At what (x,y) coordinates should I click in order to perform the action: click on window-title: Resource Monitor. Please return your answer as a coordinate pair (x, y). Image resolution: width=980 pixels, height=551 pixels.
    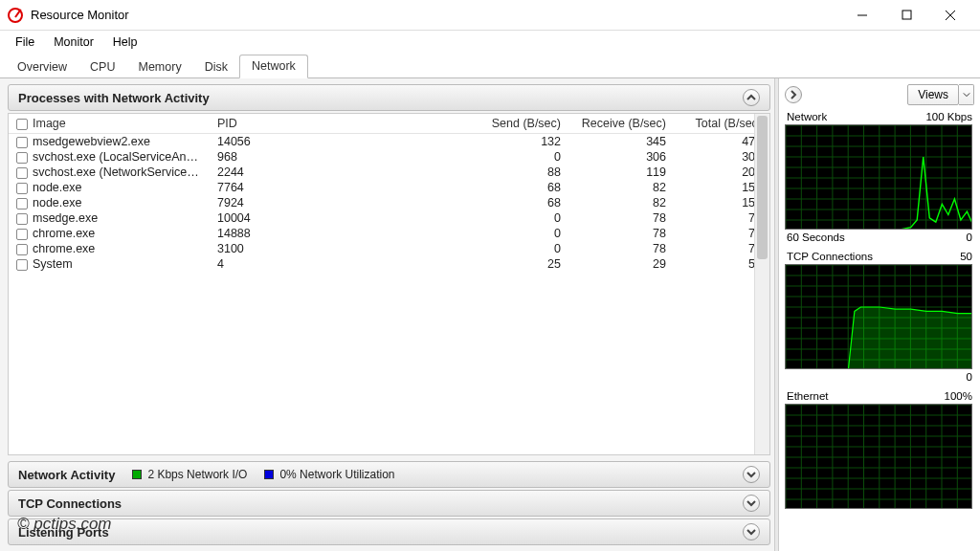
    Looking at the image, I should click on (80, 15).